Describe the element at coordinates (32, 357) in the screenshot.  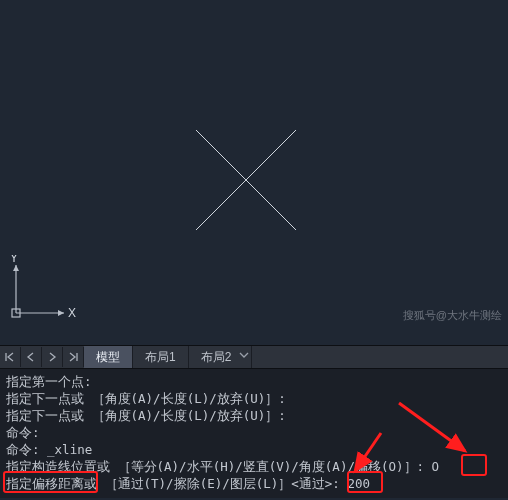
I see `tab-nav-prev-icon` at that location.